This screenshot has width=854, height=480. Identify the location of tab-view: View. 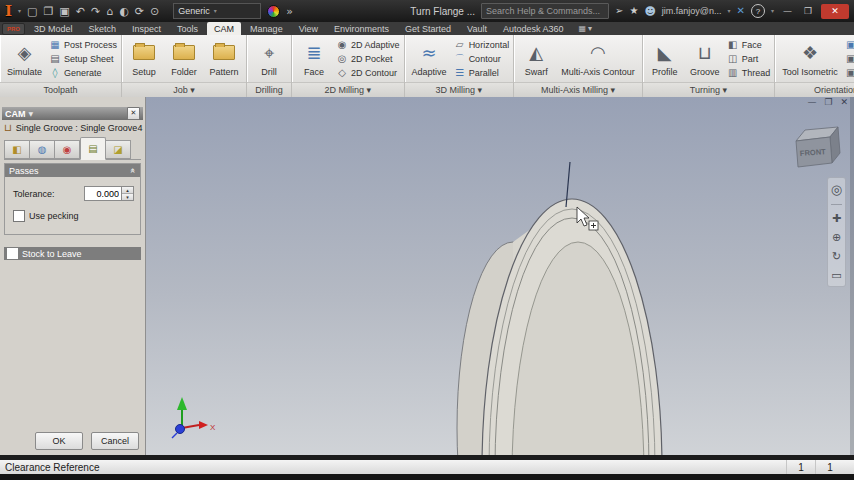
(308, 28).